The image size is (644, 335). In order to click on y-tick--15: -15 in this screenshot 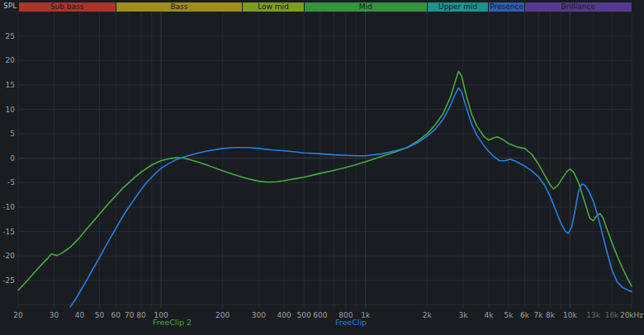, I will do `click(7, 232)`.